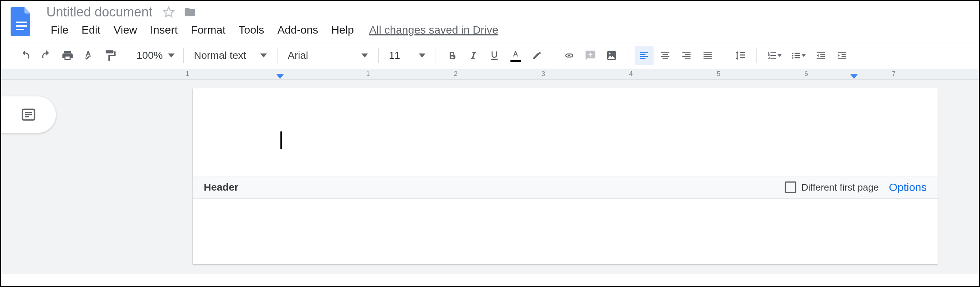  What do you see at coordinates (251, 30) in the screenshot?
I see `menu-tools: Tools` at bounding box center [251, 30].